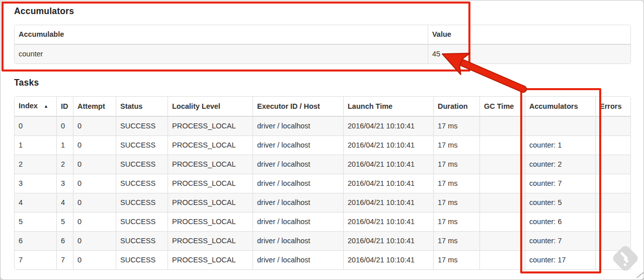  I want to click on cell-accumulators: counter: 6, so click(560, 222).